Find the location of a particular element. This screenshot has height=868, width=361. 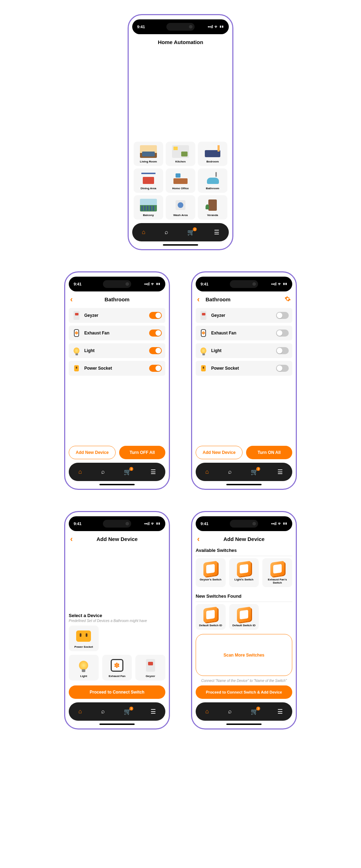

connect-hint: Connect "Name of the Device" to "Name of… is located at coordinates (244, 681).